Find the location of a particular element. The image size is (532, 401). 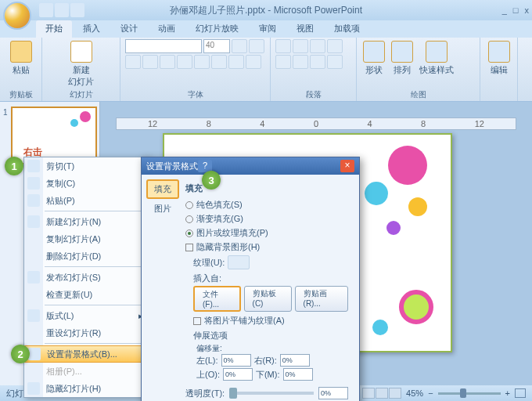

fit-icon is located at coordinates (520, 393).